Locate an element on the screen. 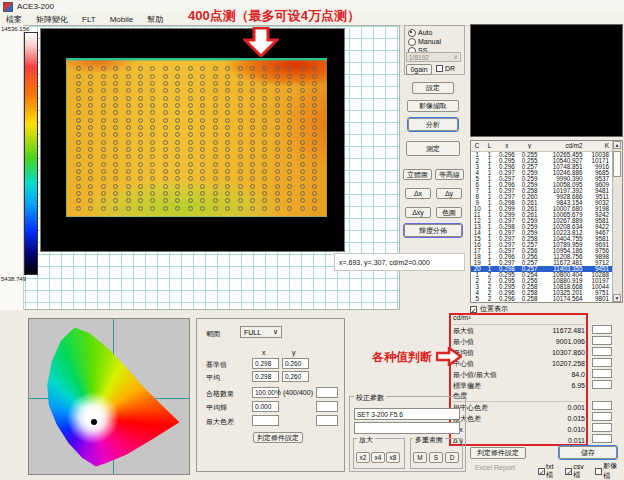 The width and height of the screenshot is (624, 480). scroll-down-arrow: ▼ is located at coordinates (617, 298).